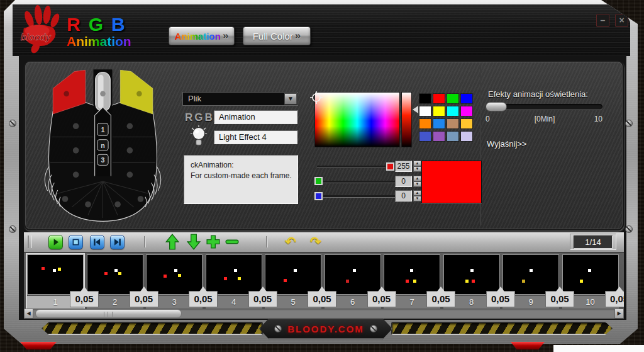 This screenshot has width=644, height=352. I want to click on color-gradient-field, so click(357, 120).